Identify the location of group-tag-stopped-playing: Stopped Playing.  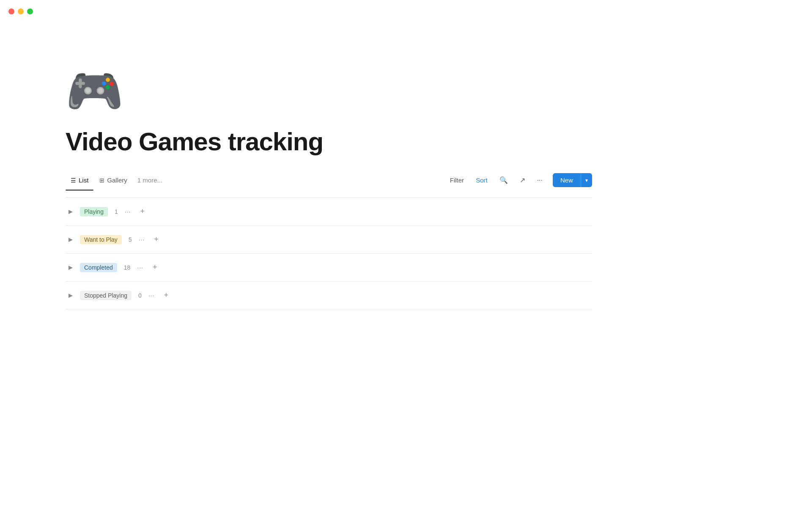
(106, 295).